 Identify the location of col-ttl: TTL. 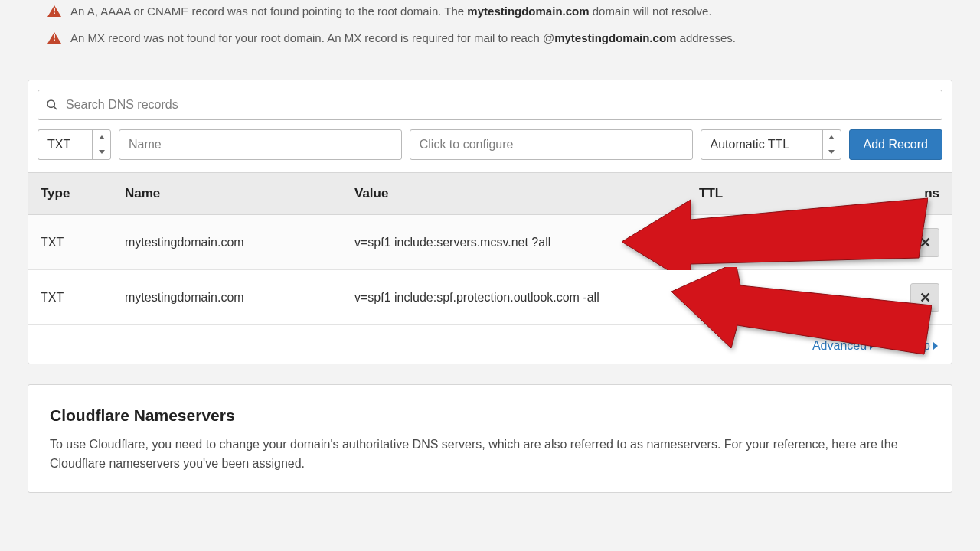
(768, 194).